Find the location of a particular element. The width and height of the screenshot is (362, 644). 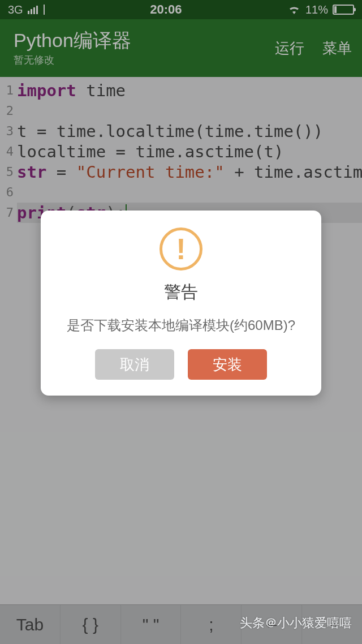

watermark-text: 头条＠小小猿爱嘻嘻 is located at coordinates (296, 623).